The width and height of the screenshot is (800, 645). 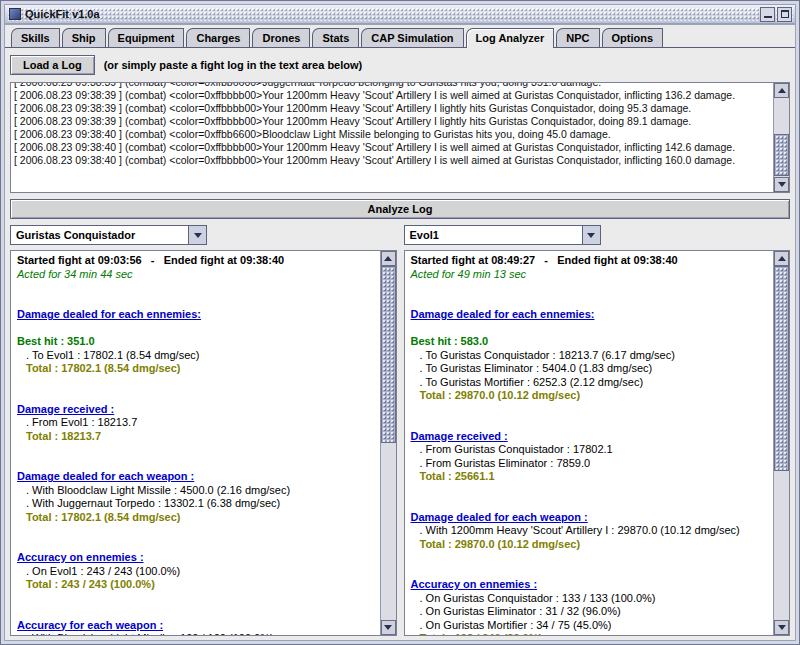 What do you see at coordinates (633, 38) in the screenshot?
I see `tab-options: Options` at bounding box center [633, 38].